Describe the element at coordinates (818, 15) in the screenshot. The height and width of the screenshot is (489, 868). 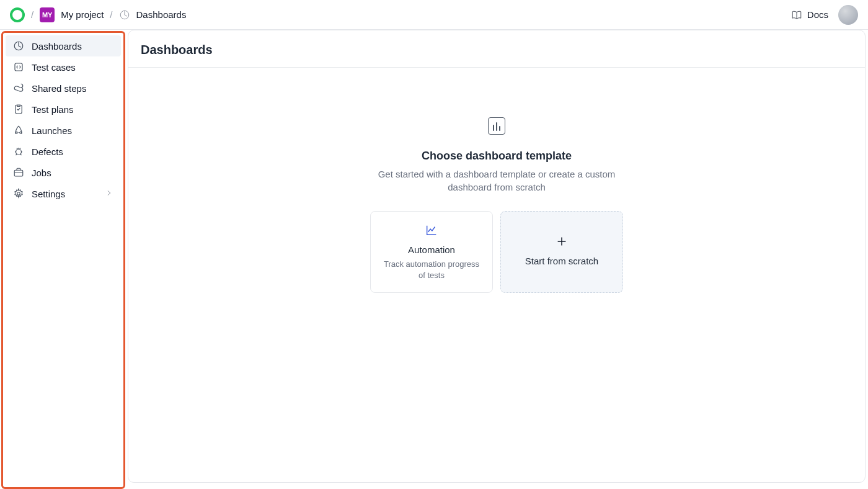
I see `docs-label: Docs` at that location.